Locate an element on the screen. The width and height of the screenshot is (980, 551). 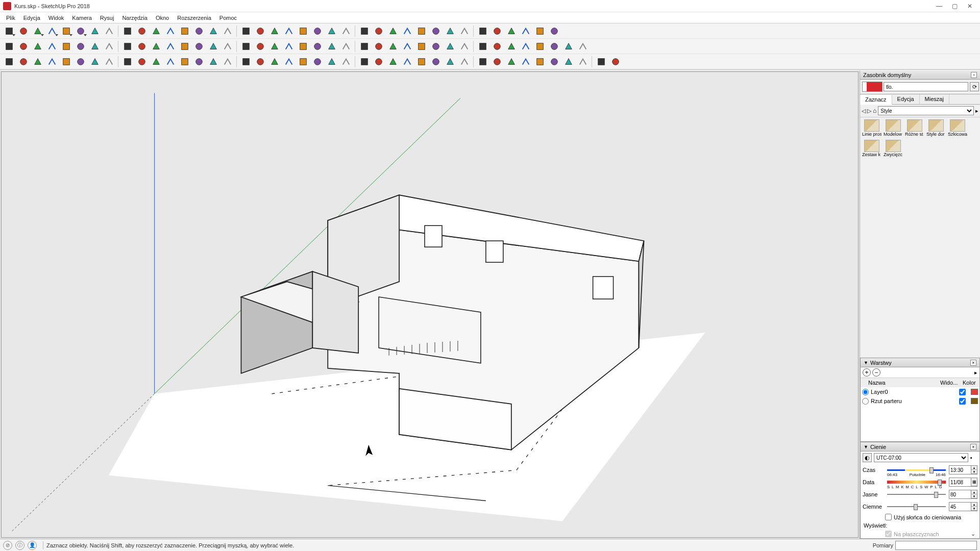
minimize-button: — is located at coordinates (939, 6).